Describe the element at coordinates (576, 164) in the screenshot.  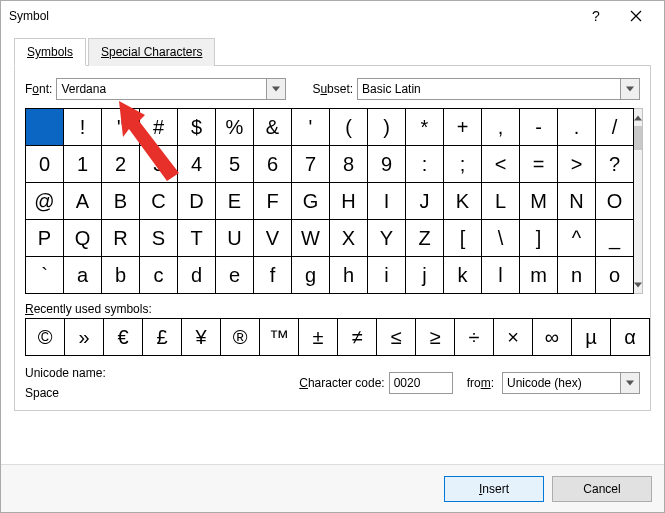
I see `symbol-cell: >` at that location.